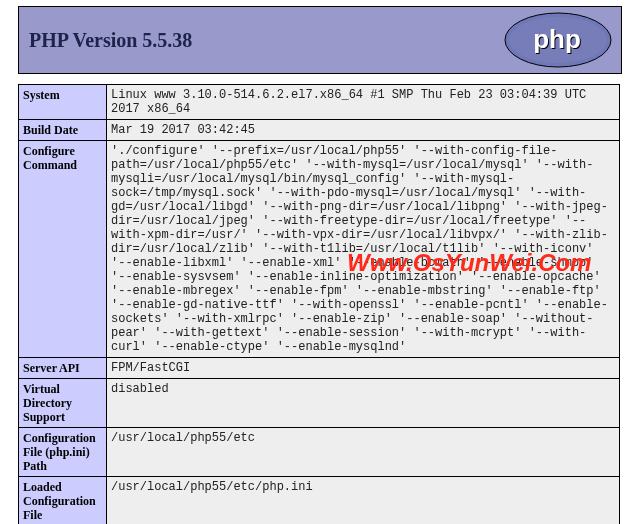 Image resolution: width=640 pixels, height=524 pixels. I want to click on table-row: Server API FPM/FastCGI, so click(320, 368).